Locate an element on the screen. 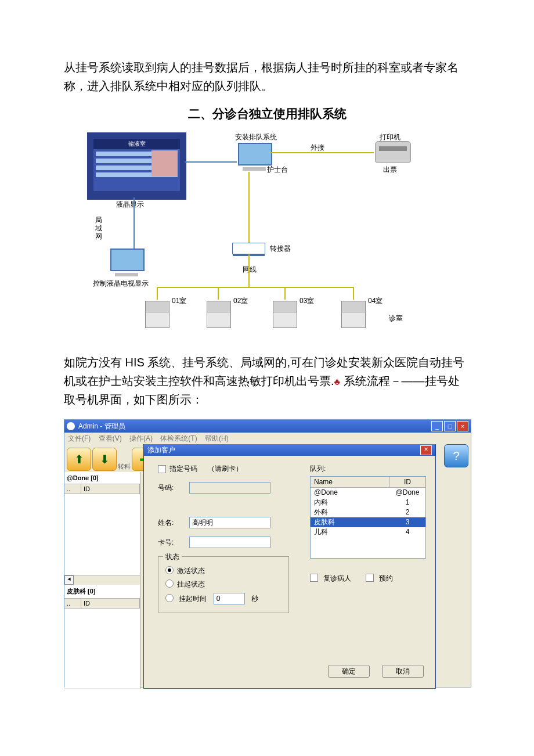 The width and height of the screenshot is (534, 756). ticket-label: 出票 is located at coordinates (390, 170).